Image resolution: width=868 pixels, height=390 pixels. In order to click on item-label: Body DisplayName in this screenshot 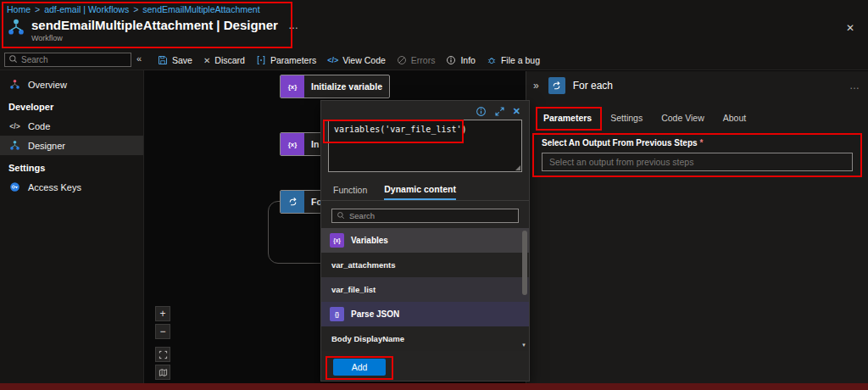, I will do `click(367, 339)`.